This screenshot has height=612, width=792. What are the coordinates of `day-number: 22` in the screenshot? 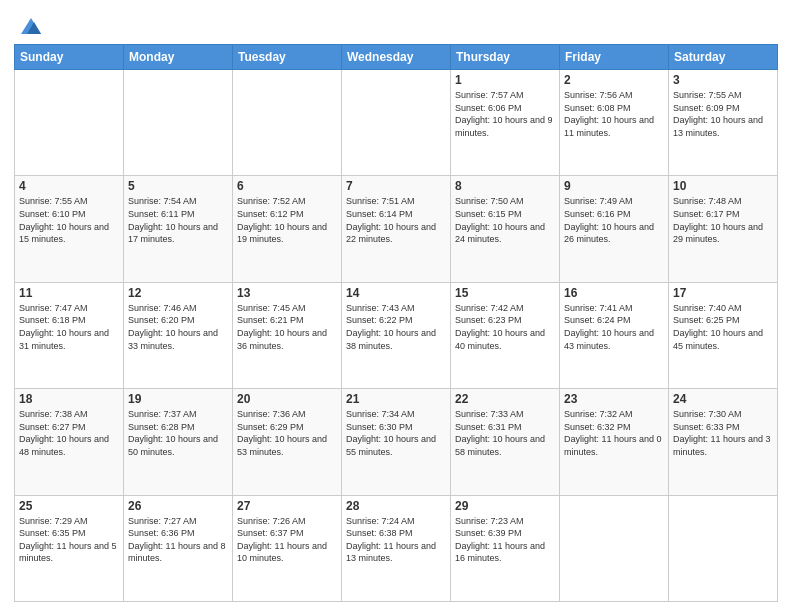 It's located at (505, 399).